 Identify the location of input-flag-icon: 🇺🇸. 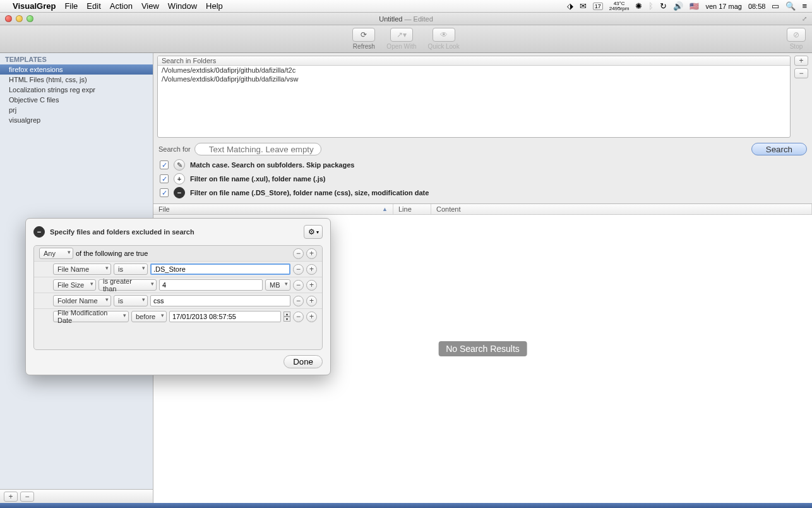
(695, 6).